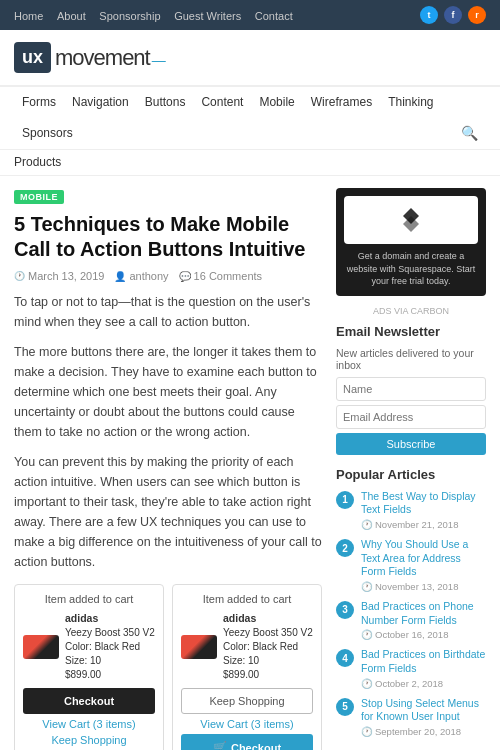  What do you see at coordinates (411, 565) in the screenshot?
I see `popular-item-2: 2 Why You Should Use a Text Area for Add…` at bounding box center [411, 565].